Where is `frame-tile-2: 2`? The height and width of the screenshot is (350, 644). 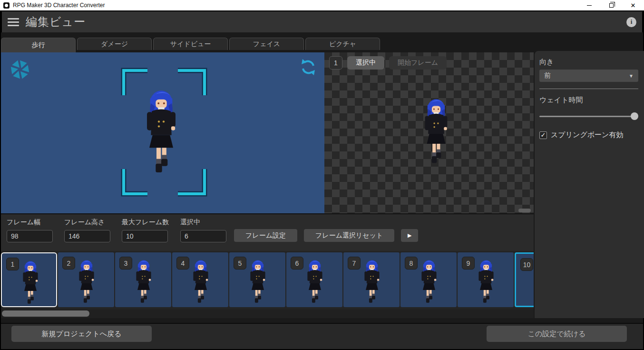
frame-tile-2: 2 is located at coordinates (86, 280).